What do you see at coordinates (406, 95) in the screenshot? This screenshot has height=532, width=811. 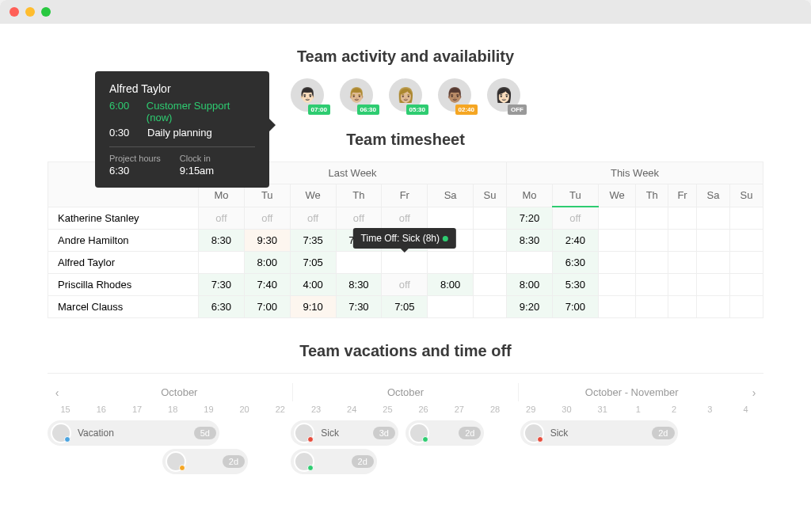 I see `team-avatar: 👩🏼05:30` at bounding box center [406, 95].